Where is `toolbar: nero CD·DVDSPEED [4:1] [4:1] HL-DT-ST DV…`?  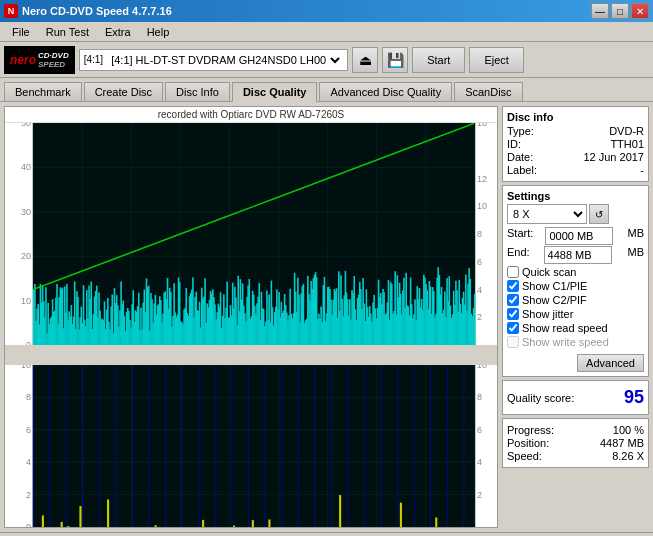 toolbar: nero CD·DVDSPEED [4:1] [4:1] HL-DT-ST DV… is located at coordinates (326, 60).